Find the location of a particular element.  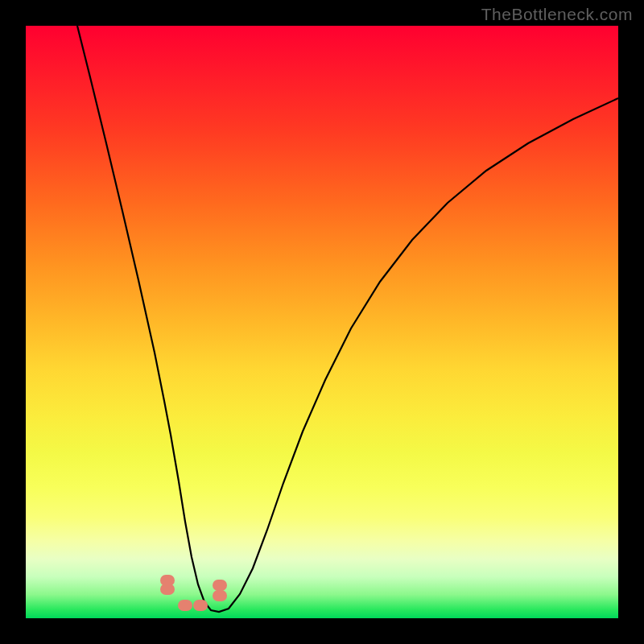

marker-layer is located at coordinates (193, 592).